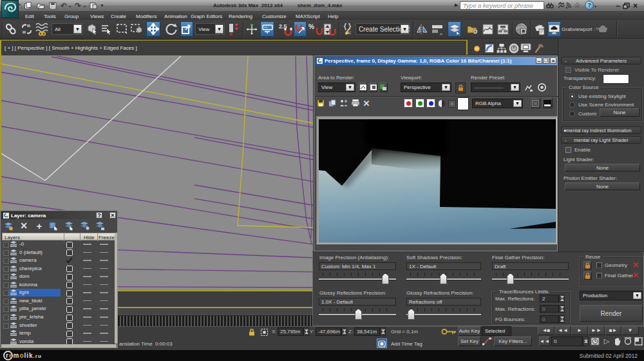  I want to click on svg-text: ABC, so click(348, 34).